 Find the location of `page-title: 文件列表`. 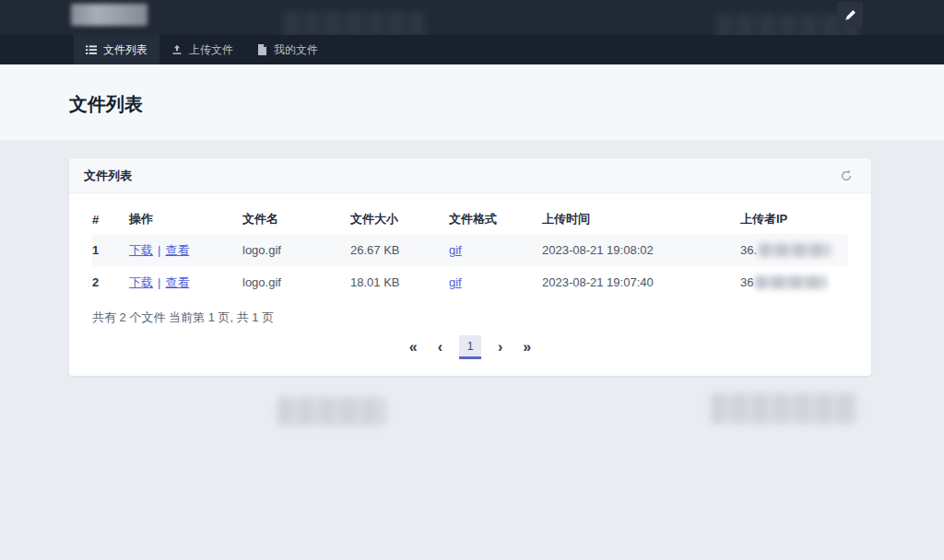

page-title: 文件列表 is located at coordinates (106, 105).